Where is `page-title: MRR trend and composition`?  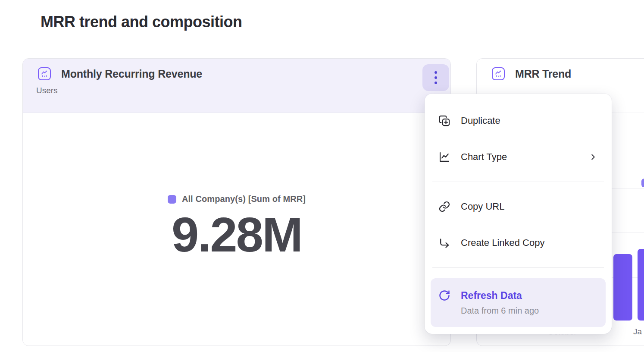
page-title: MRR trend and composition is located at coordinates (141, 22).